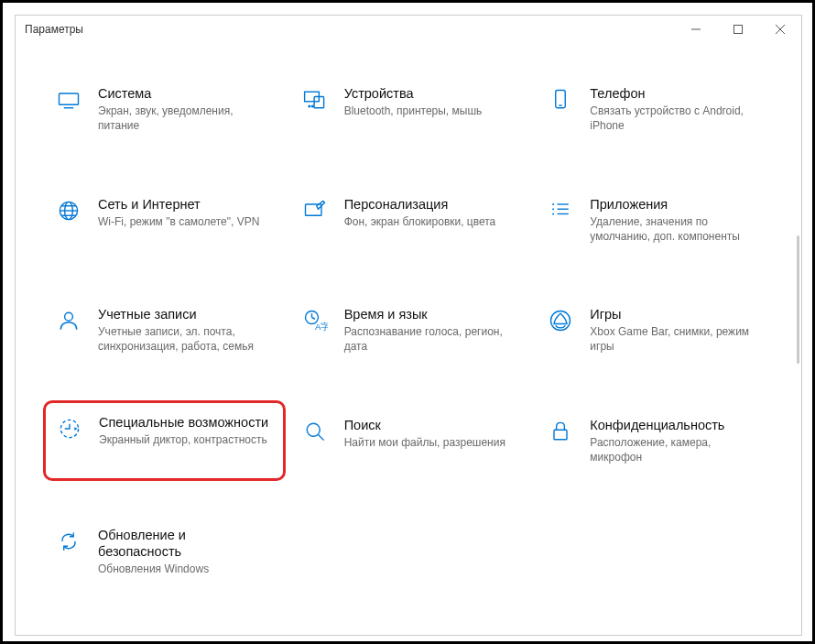 Image resolution: width=815 pixels, height=644 pixels. Describe the element at coordinates (430, 93) in the screenshot. I see `tile-title: Устройства` at that location.